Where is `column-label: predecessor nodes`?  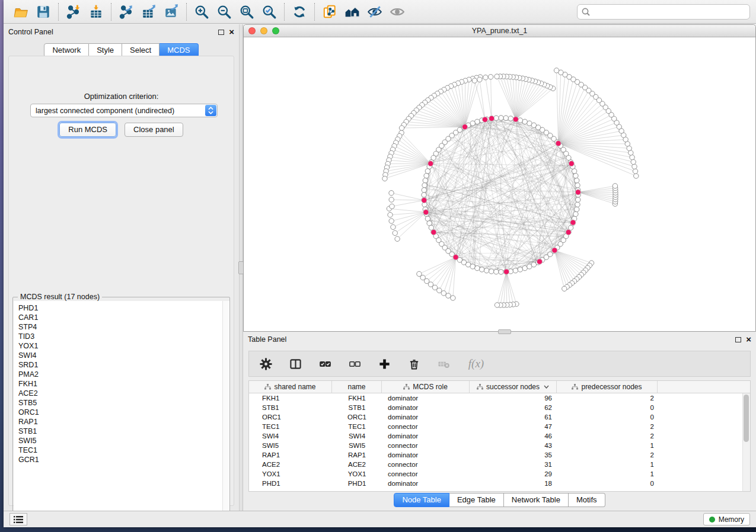 column-label: predecessor nodes is located at coordinates (611, 387).